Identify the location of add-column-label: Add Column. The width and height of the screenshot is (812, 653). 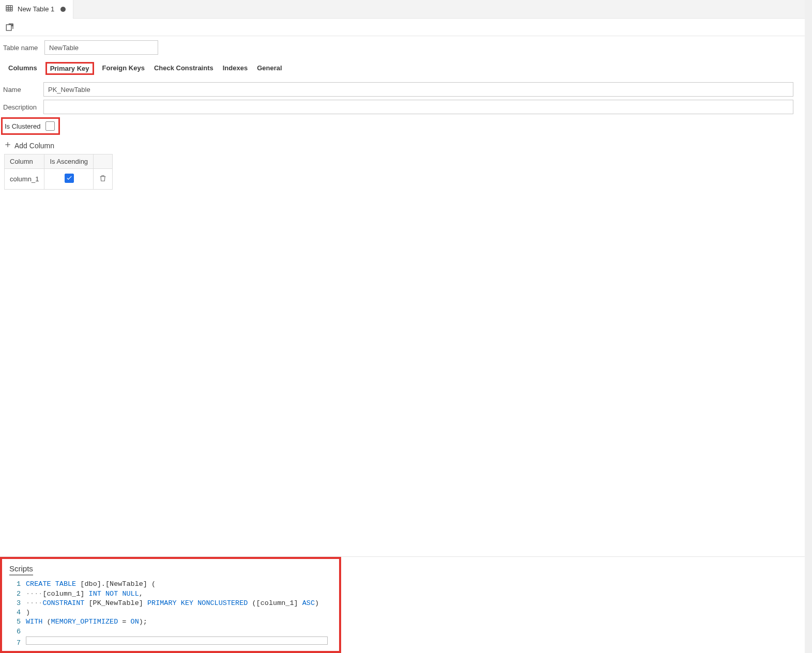
(34, 146).